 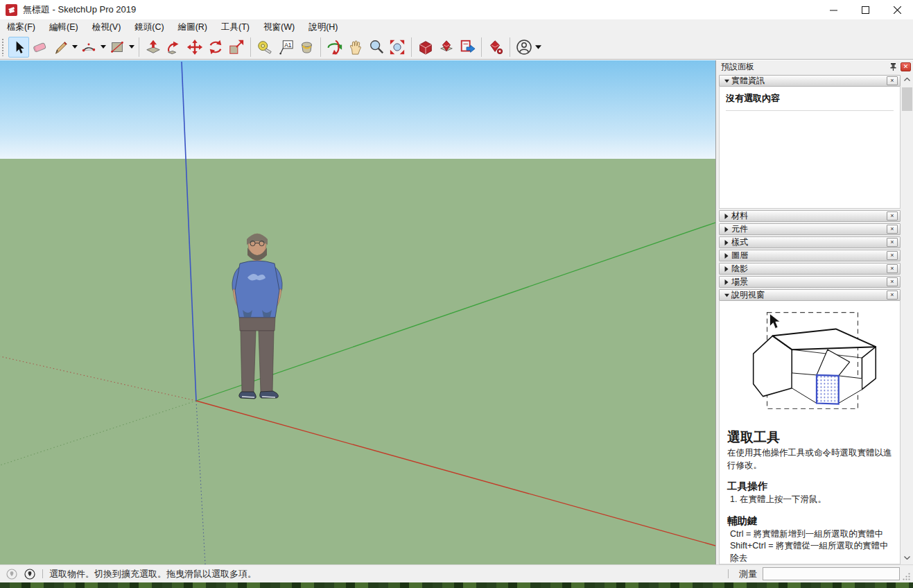 I want to click on menu-tools: 工具(T), so click(x=236, y=28).